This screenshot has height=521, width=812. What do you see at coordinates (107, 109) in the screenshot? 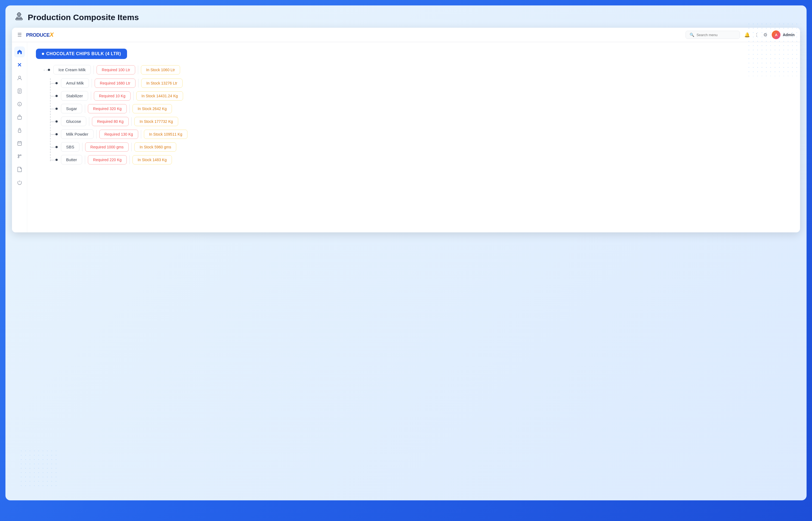
I see `sub-required-2: Required 320 Kg` at bounding box center [107, 109].